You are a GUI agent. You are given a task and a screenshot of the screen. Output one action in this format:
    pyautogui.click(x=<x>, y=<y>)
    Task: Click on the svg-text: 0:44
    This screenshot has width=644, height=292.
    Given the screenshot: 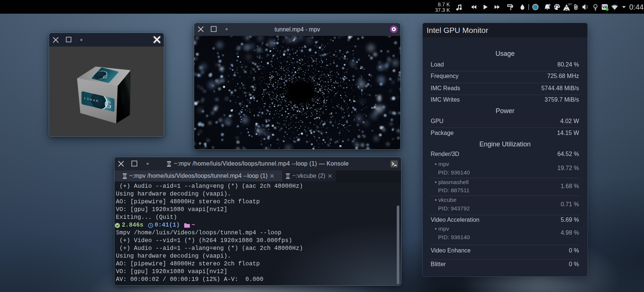 What is the action you would take?
    pyautogui.click(x=636, y=7)
    